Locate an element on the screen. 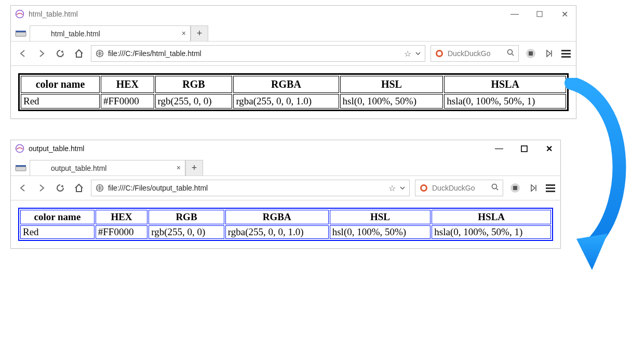 Image resolution: width=632 pixels, height=364 pixels. browser-tab: output_table.html × is located at coordinates (107, 168).